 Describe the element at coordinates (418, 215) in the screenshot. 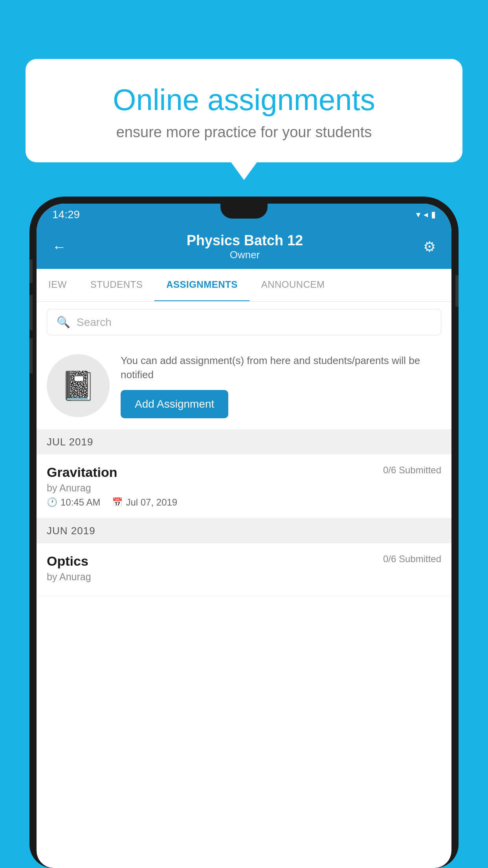

I see `wifi-icon: ▾` at that location.